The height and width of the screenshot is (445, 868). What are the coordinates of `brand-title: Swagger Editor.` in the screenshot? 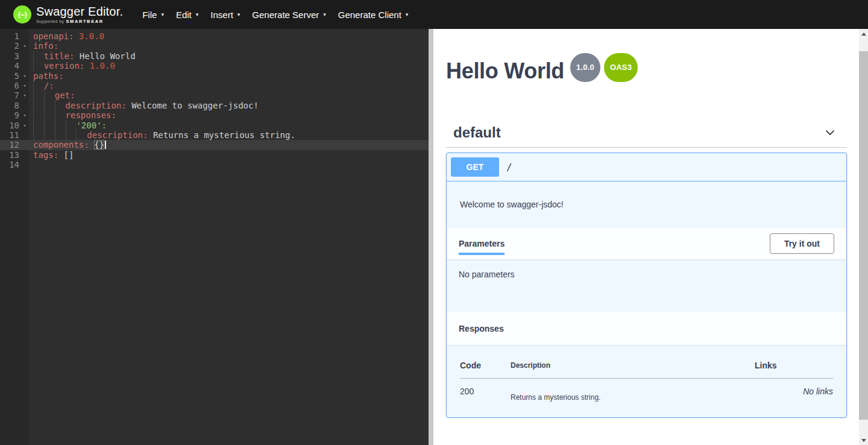 It's located at (80, 11).